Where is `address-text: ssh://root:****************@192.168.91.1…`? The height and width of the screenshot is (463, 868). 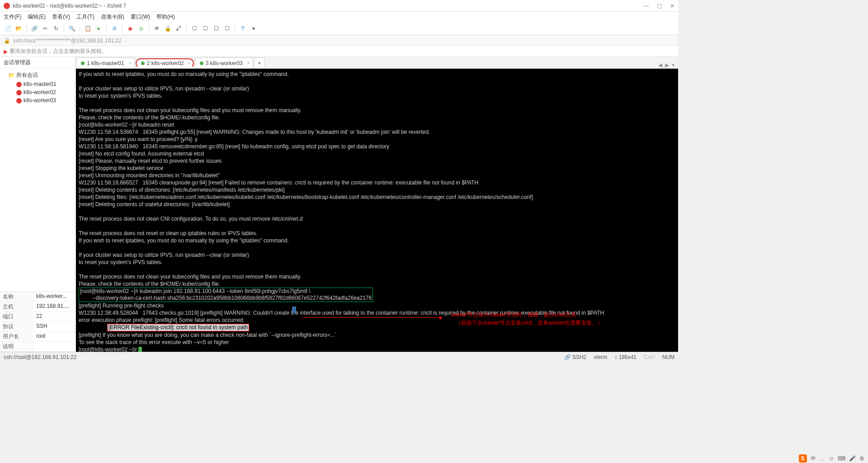
address-text: ssh://root:****************@192.168.91.1… is located at coordinates (67, 41).